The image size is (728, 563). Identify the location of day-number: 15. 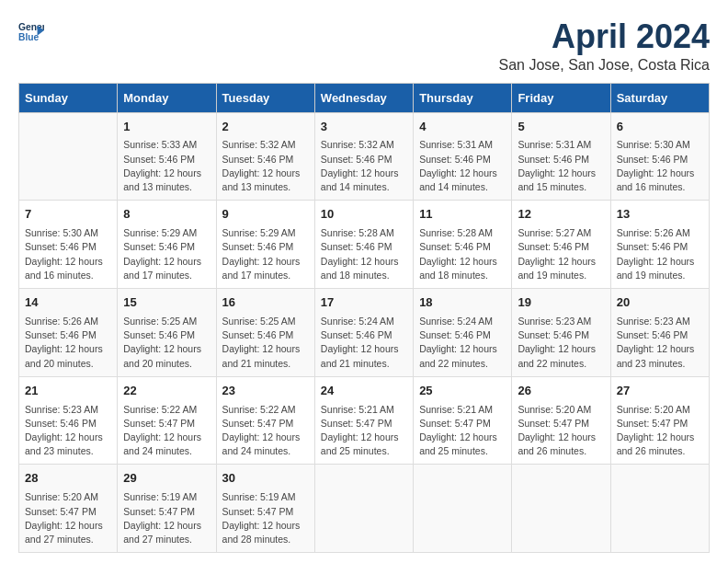
(166, 304).